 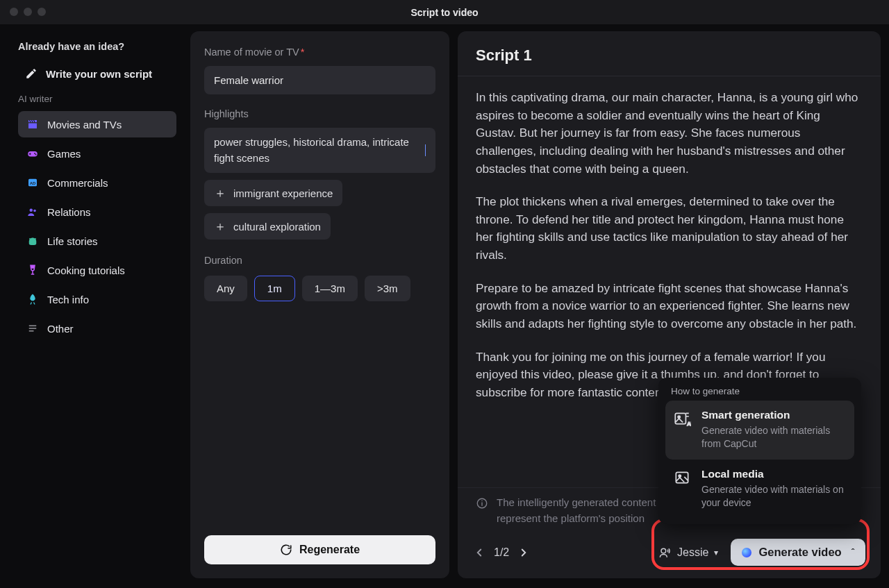 I want to click on bars-icon, so click(x=33, y=328).